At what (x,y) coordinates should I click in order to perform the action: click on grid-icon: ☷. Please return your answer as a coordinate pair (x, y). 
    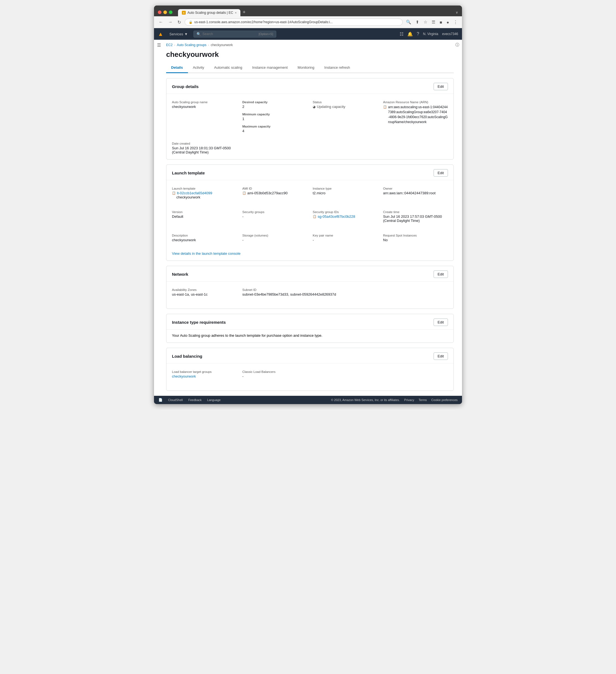
    Looking at the image, I should click on (402, 34).